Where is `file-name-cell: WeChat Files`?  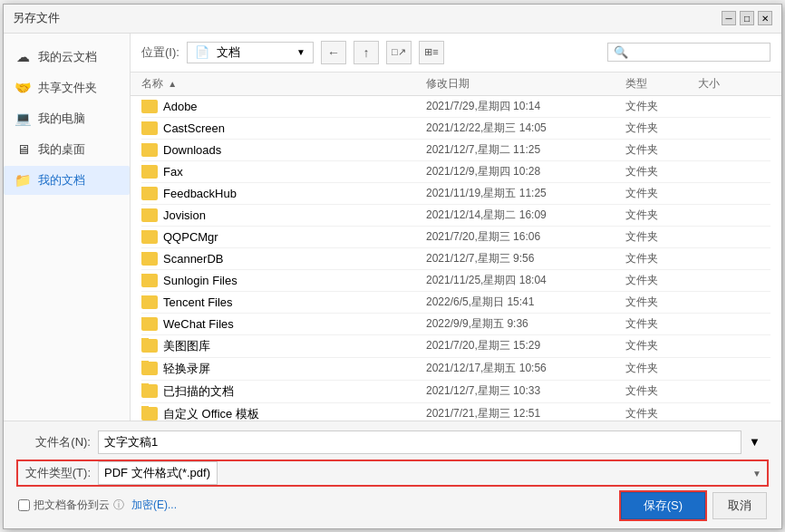
file-name-cell: WeChat Files is located at coordinates (284, 324).